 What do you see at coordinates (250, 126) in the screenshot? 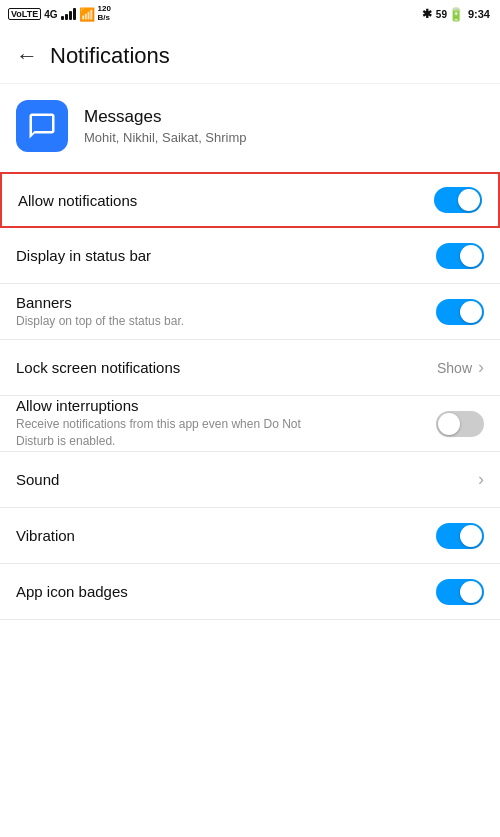
I see `app-info-section: Messages Mohit, Nikhil, Saikat, Shrimp` at bounding box center [250, 126].